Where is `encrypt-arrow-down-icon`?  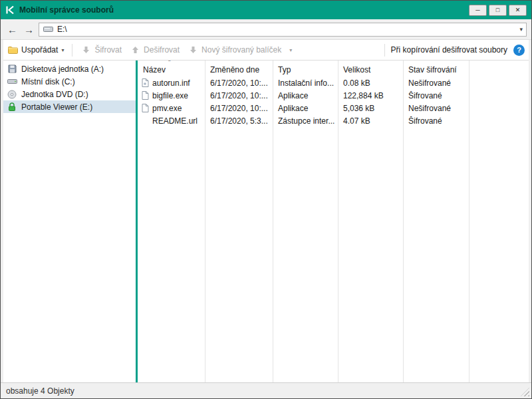 encrypt-arrow-down-icon is located at coordinates (86, 50).